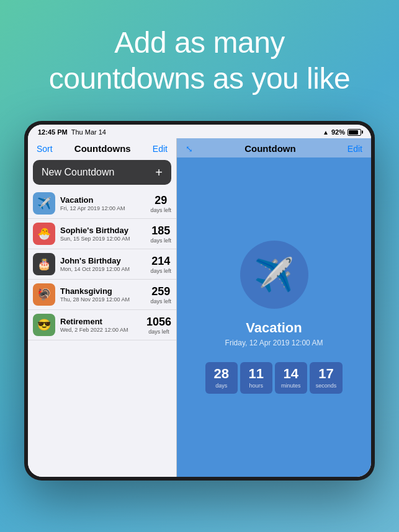 This screenshot has width=399, height=532. Describe the element at coordinates (221, 386) in the screenshot. I see `timer-days-label: days` at that location.